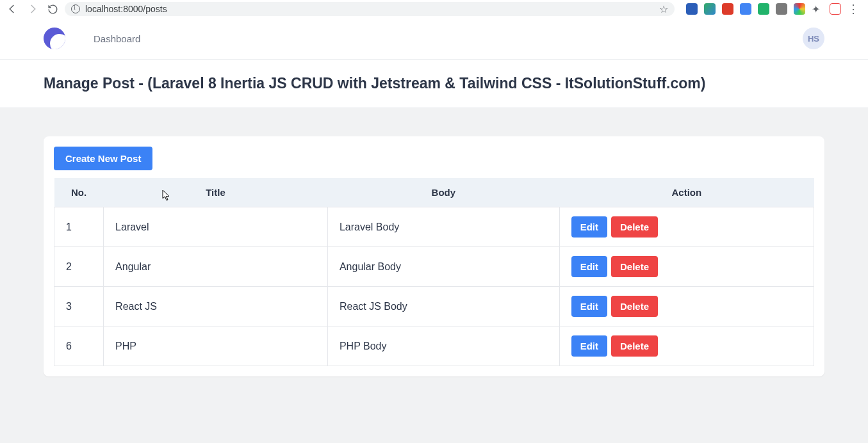 The height and width of the screenshot is (443, 868). Describe the element at coordinates (443, 193) in the screenshot. I see `th-body: Body` at that location.